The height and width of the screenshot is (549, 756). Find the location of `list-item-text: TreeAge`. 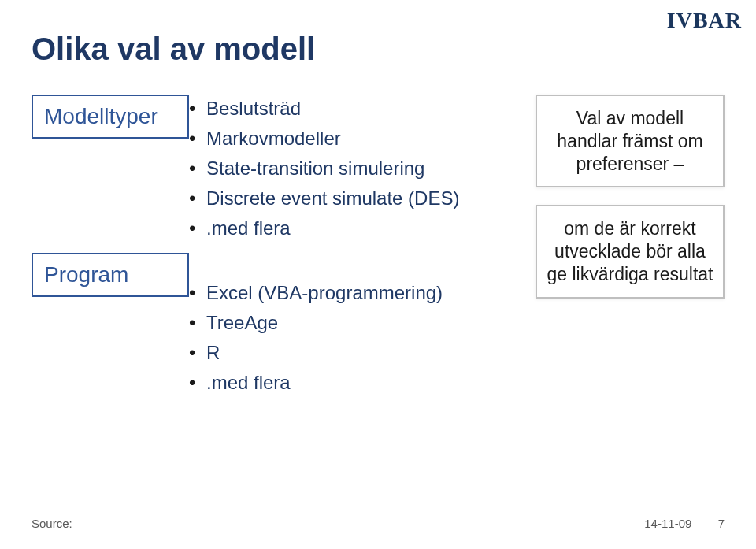

list-item-text: TreeAge is located at coordinates (243, 323).